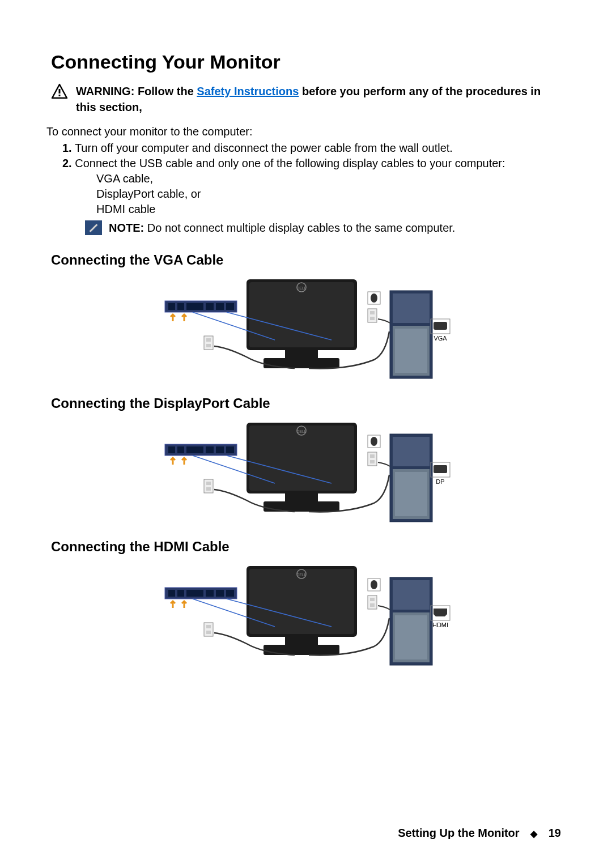  I want to click on cable-dp: DisplayPort cable, or, so click(329, 194).